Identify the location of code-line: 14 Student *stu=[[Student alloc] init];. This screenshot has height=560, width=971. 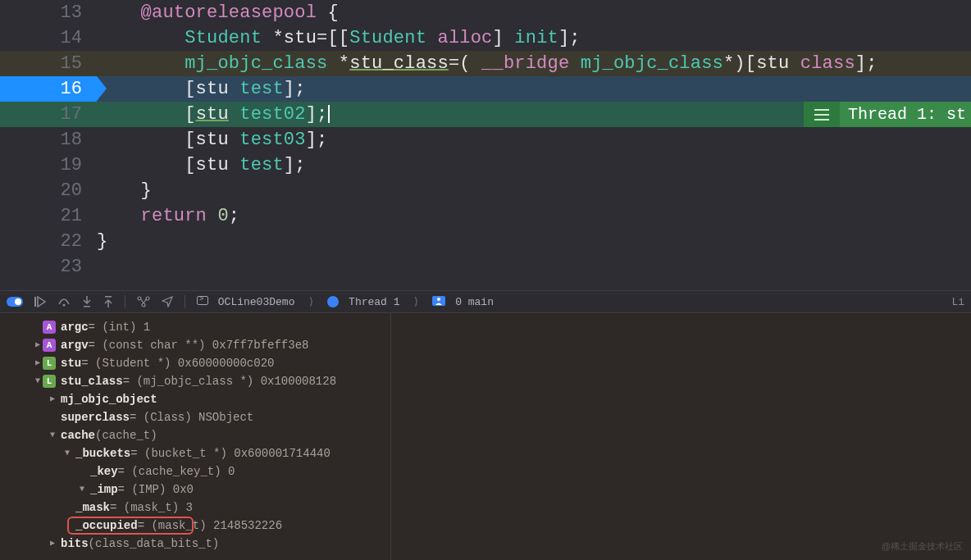
(486, 38).